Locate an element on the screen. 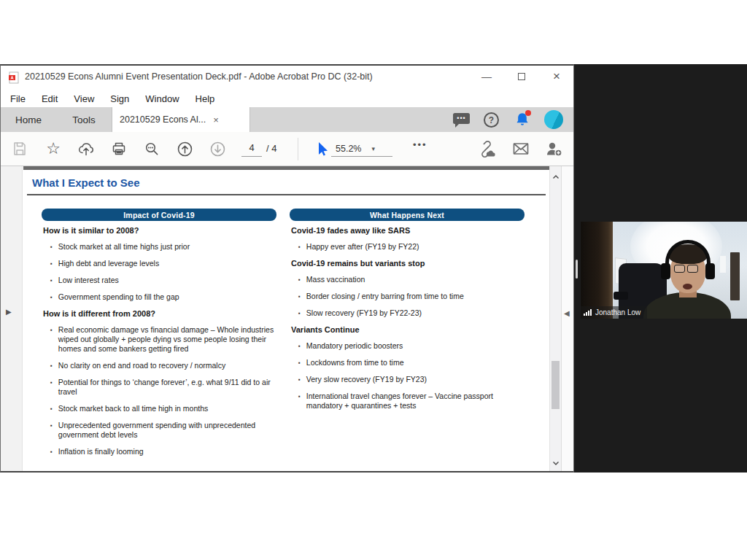  slide-bullet: ▪Potential for things to ‘change forever… is located at coordinates (163, 387).